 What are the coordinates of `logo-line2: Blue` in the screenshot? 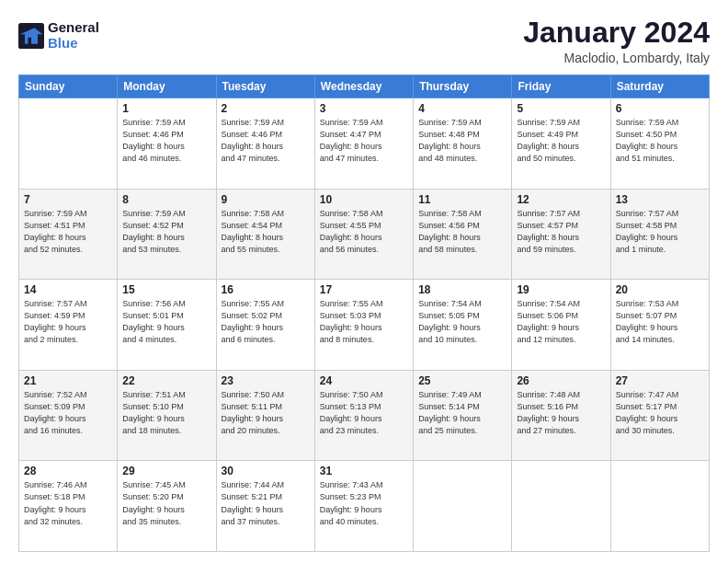 It's located at (74, 44).